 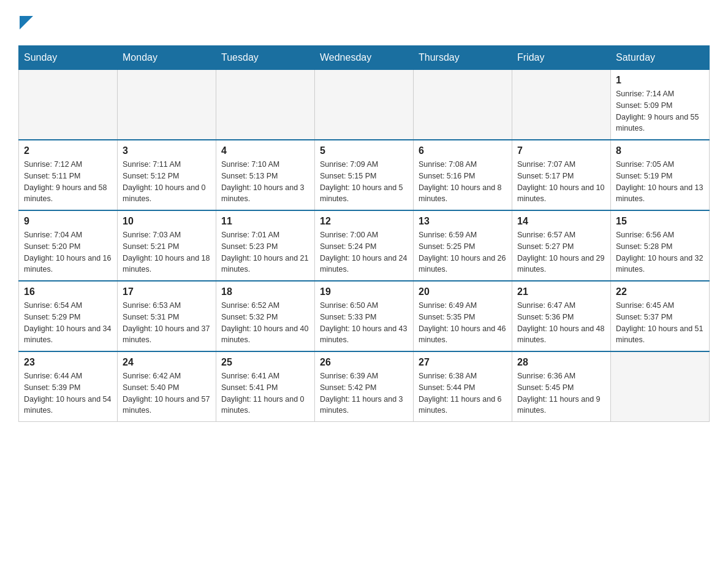 What do you see at coordinates (364, 58) in the screenshot?
I see `weekday-header-row: Sunday Monday Tuesday Wednesday Thursday…` at bounding box center [364, 58].